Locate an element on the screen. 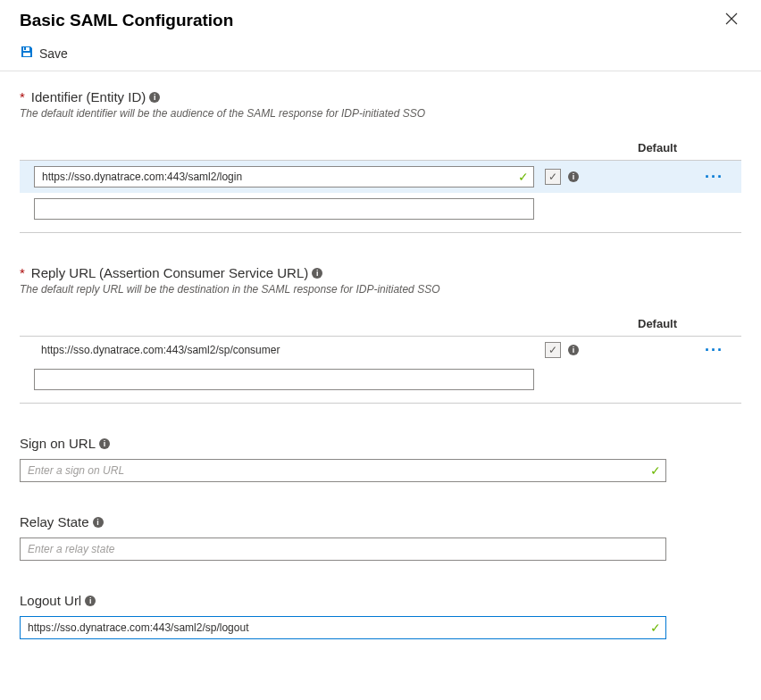 This screenshot has height=700, width=761. panel-header: Basic SAML Configuration is located at coordinates (380, 20).